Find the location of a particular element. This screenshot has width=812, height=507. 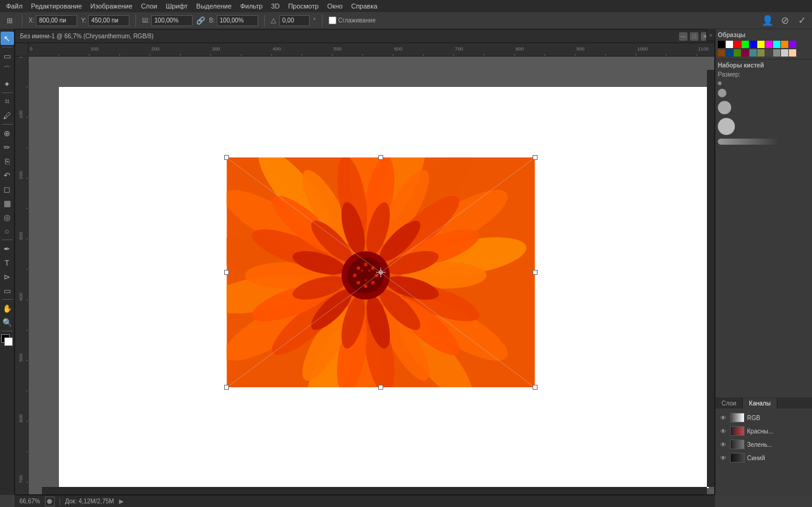

channel-row-red: 👁 Красны... is located at coordinates (764, 431).